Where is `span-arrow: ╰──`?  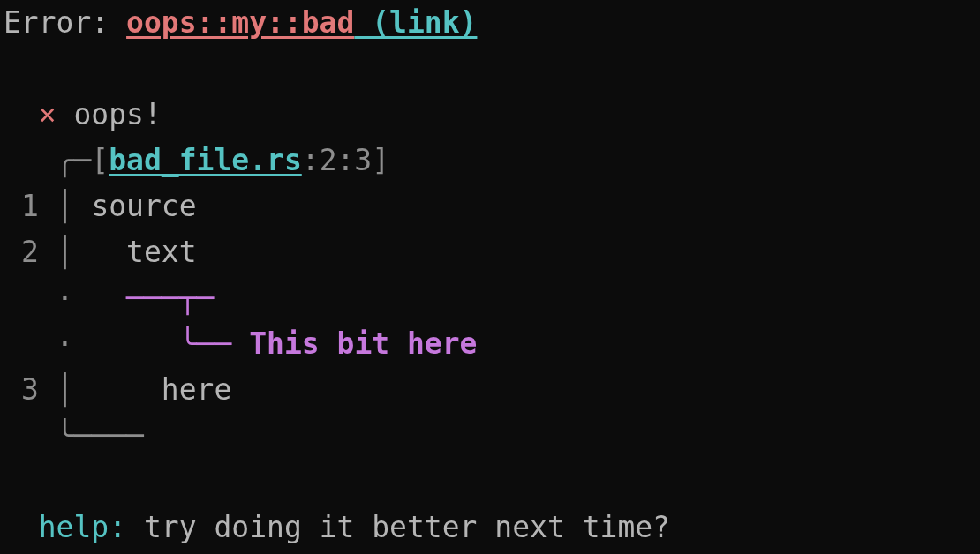
span-arrow: ╰── is located at coordinates (214, 344).